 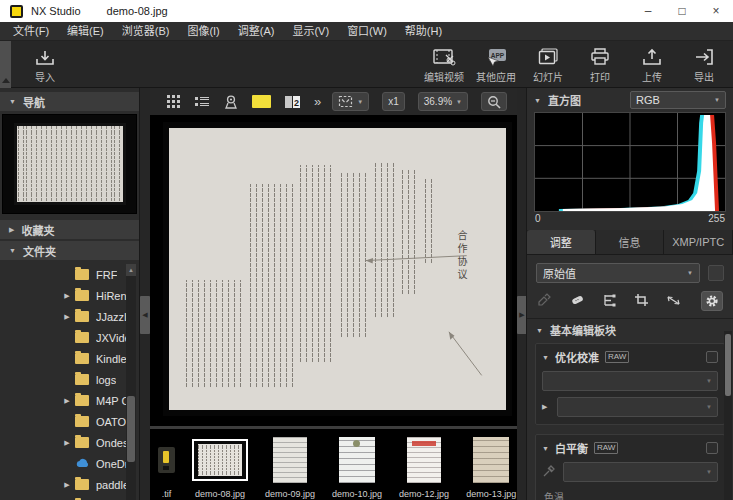 What do you see at coordinates (70, 102) in the screenshot?
I see `section-navigation: ▼ 导航` at bounding box center [70, 102].